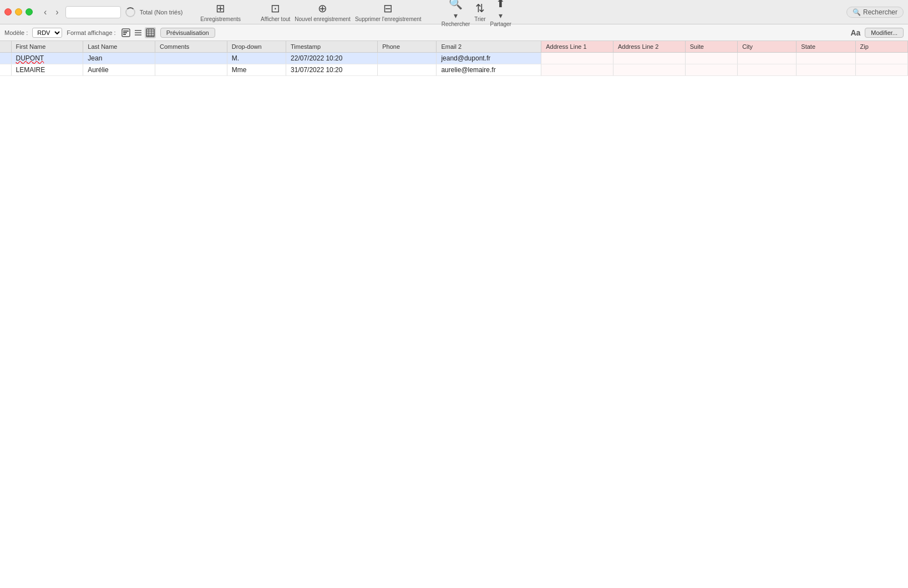  What do you see at coordinates (119, 47) in the screenshot?
I see `th-last-name: Last Name` at bounding box center [119, 47].